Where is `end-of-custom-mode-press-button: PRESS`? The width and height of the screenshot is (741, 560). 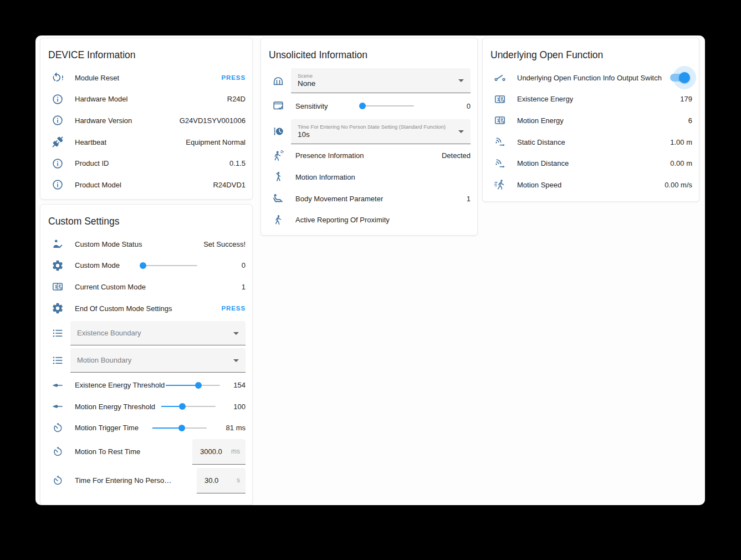 end-of-custom-mode-press-button: PRESS is located at coordinates (232, 308).